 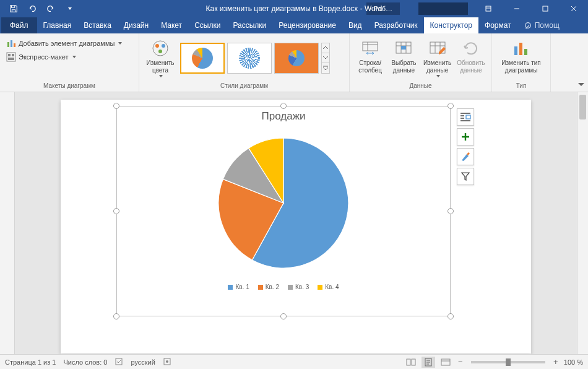 I want to click on word-count: Число слов: 0, so click(x=85, y=362).